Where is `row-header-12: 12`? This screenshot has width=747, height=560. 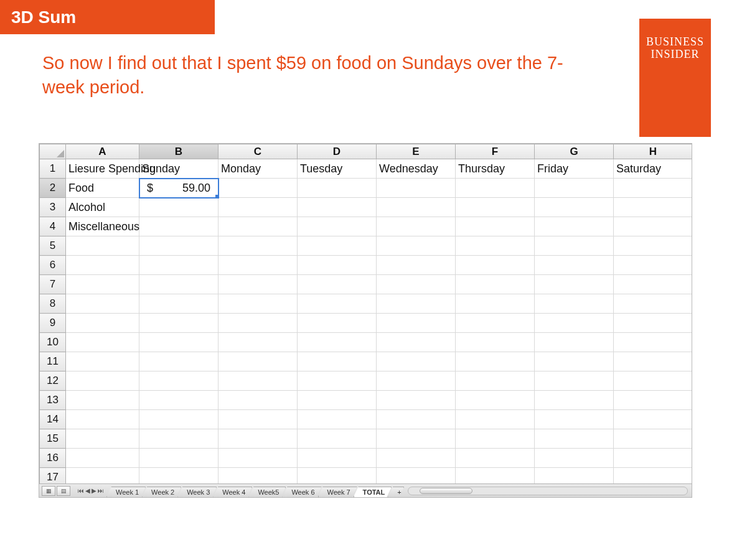
row-header-12: 12 is located at coordinates (53, 381).